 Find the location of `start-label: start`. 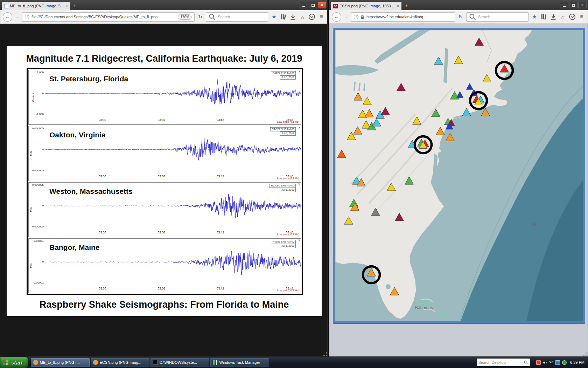

start-label: start is located at coordinates (17, 362).